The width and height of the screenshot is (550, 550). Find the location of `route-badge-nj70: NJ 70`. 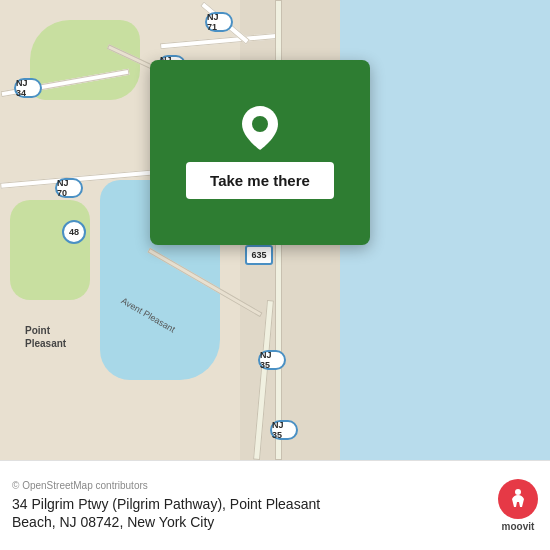

route-badge-nj70: NJ 70 is located at coordinates (69, 188).